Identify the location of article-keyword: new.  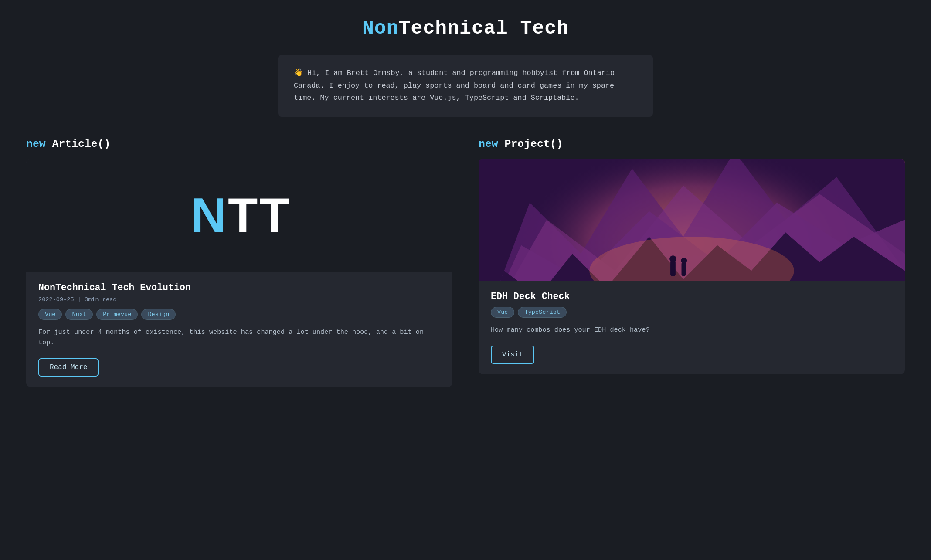
(36, 144).